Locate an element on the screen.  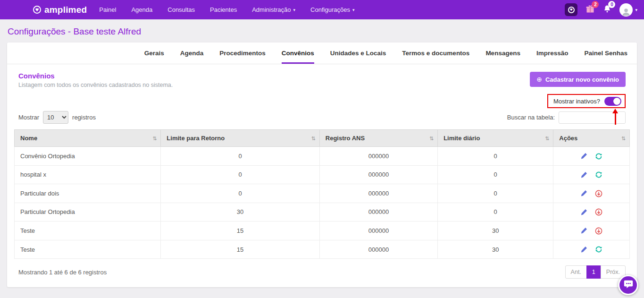
annotation-arrow is located at coordinates (615, 117).